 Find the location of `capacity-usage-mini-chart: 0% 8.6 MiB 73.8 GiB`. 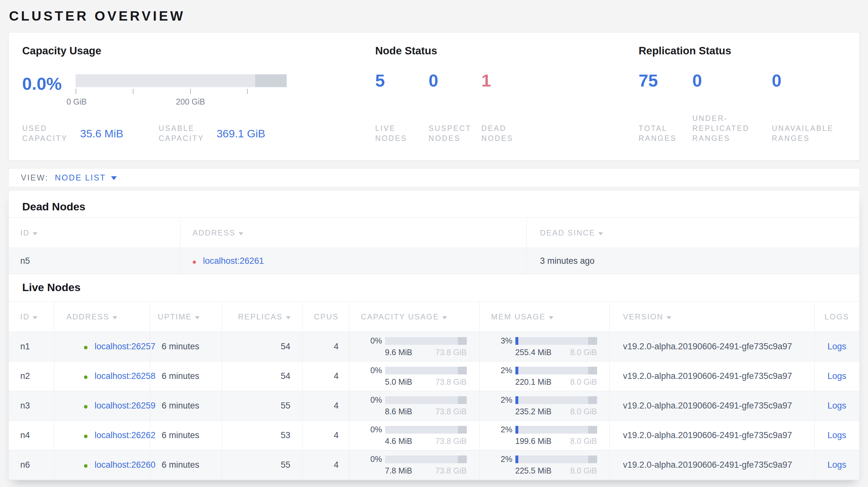

capacity-usage-mini-chart: 0% 8.6 MiB 73.8 GiB is located at coordinates (414, 406).